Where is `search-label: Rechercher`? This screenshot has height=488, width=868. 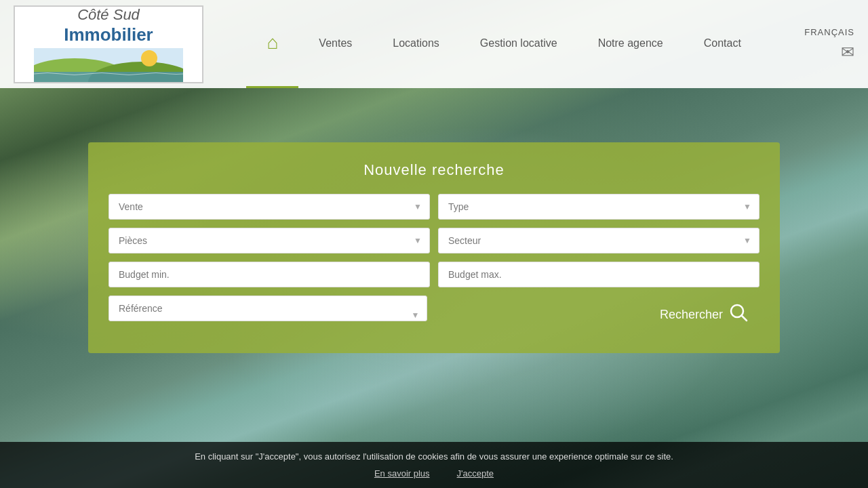 search-label: Rechercher is located at coordinates (692, 314).